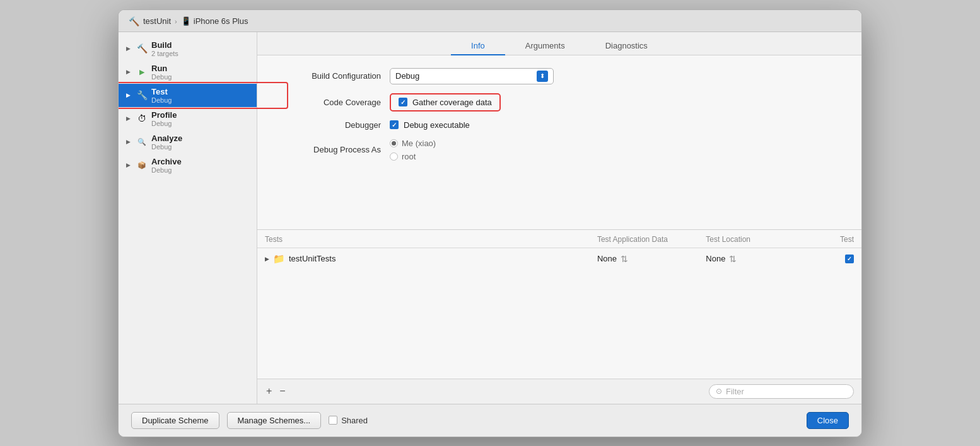 This screenshot has width=980, height=446. I want to click on sidebar-item-build: ▶ 🔨 Build 2 targets, so click(188, 49).